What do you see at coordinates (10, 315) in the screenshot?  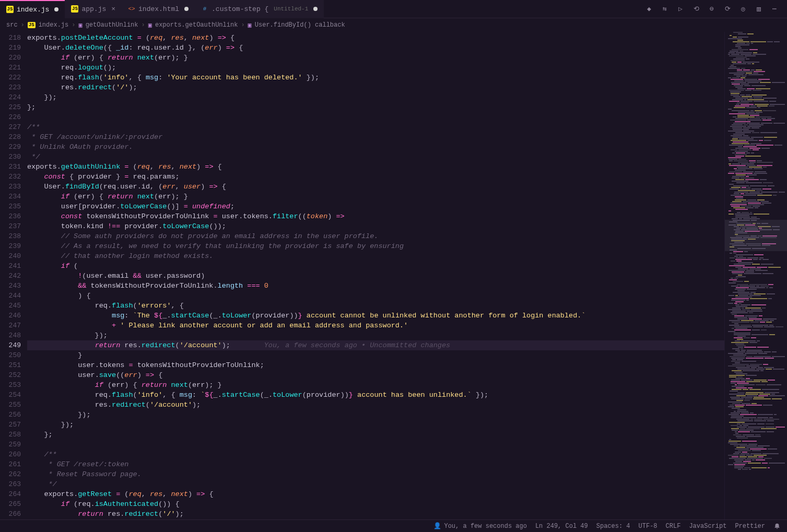 I see `line-number: 246` at bounding box center [10, 315].